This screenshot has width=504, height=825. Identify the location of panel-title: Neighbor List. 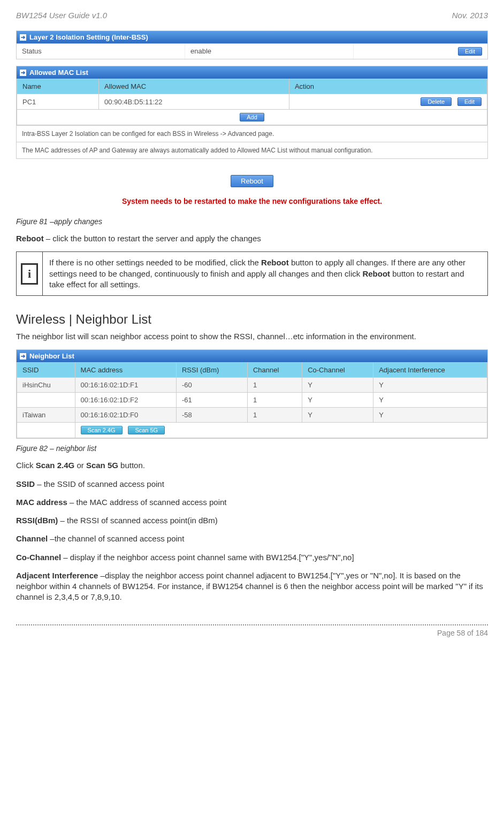
(52, 356).